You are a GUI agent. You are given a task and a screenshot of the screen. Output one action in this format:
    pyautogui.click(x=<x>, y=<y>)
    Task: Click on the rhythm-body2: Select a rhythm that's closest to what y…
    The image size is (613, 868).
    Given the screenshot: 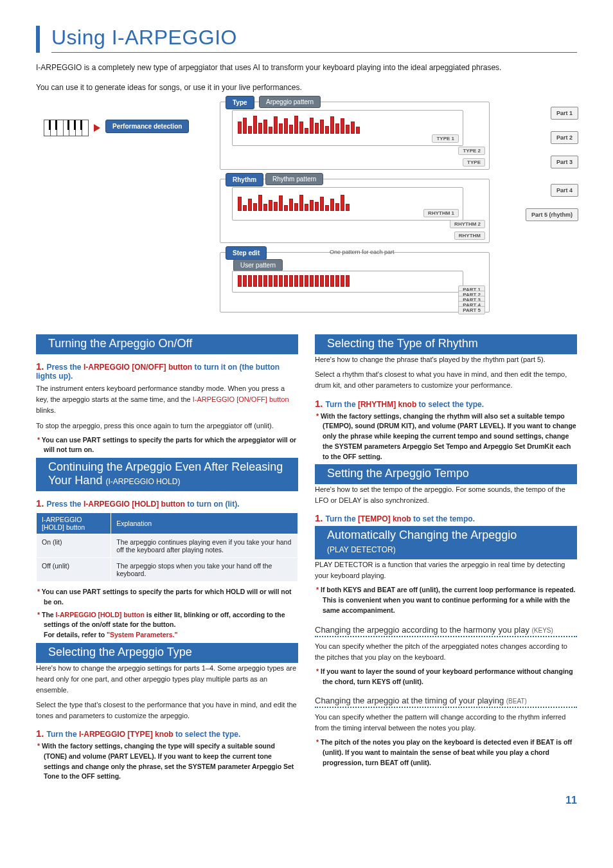 What is the action you would take?
    pyautogui.click(x=446, y=380)
    